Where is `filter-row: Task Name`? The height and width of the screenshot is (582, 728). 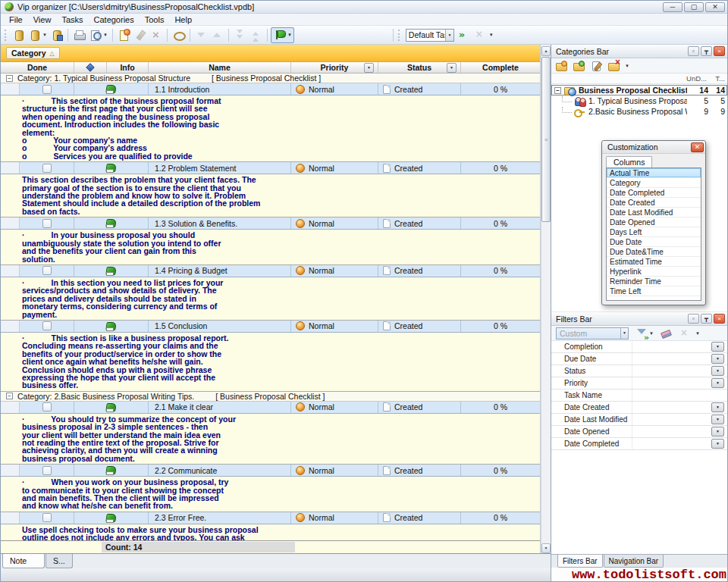 filter-row: Task Name is located at coordinates (639, 396).